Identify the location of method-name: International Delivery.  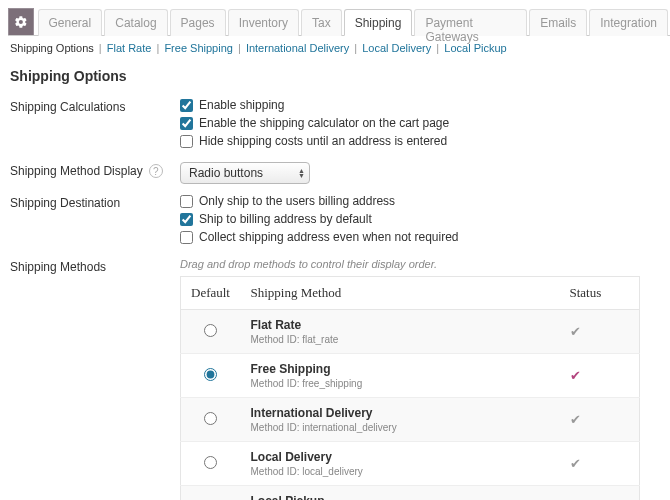
(400, 413).